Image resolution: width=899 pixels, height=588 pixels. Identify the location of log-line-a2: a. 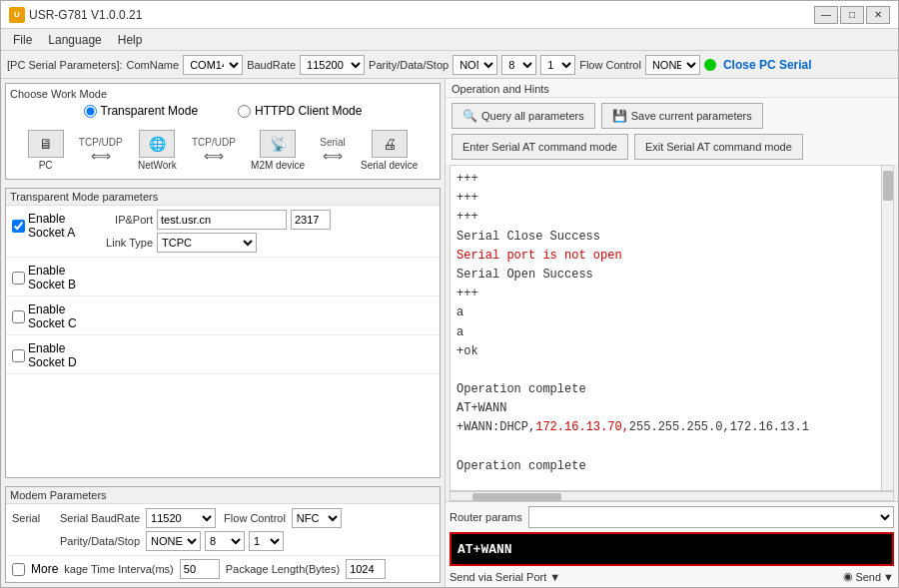
(671, 333).